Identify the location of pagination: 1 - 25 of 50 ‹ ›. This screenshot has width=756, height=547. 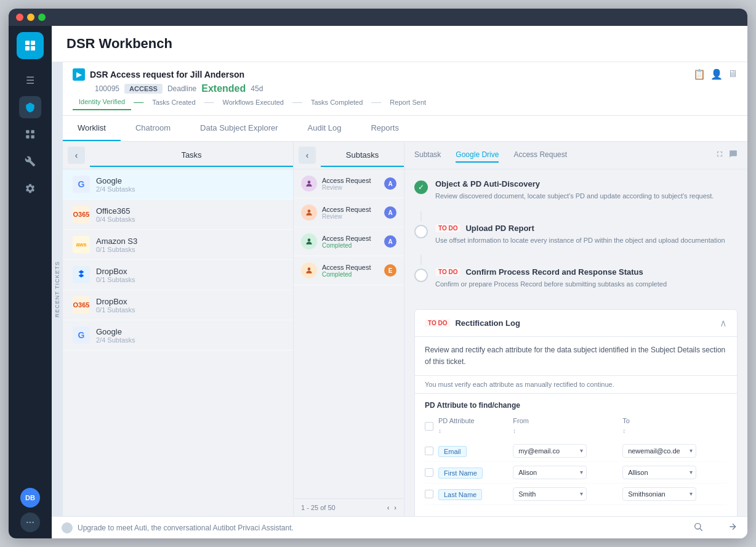
(348, 508).